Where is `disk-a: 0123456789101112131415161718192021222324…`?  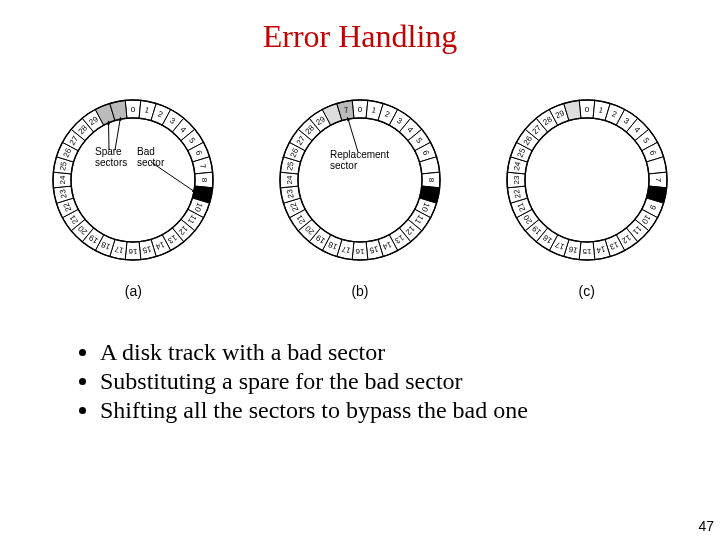
disk-a: 0123456789101112131415161718192021222324… is located at coordinates (133, 192).